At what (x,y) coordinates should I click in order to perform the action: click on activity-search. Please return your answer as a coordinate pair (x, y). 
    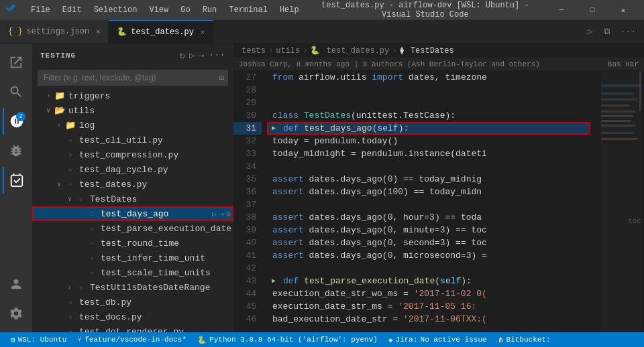
    Looking at the image, I should click on (16, 92).